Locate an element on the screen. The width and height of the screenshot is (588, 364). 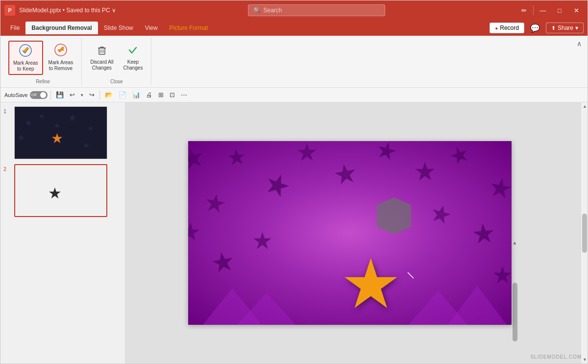
right-scrollbar-panel: ▲ ▼ is located at coordinates (584, 233).